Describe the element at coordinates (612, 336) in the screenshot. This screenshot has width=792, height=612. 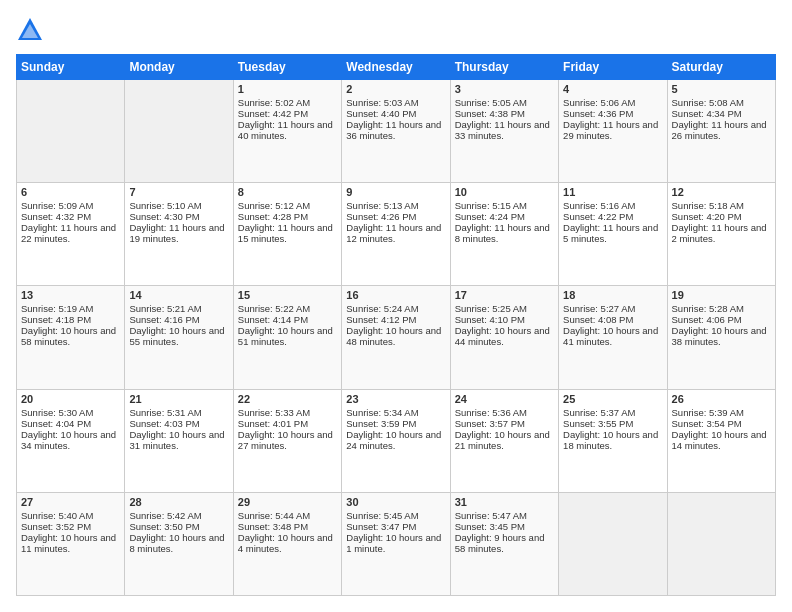
I see `cell-info: Daylight: 10 hours and 41 minutes.` at that location.